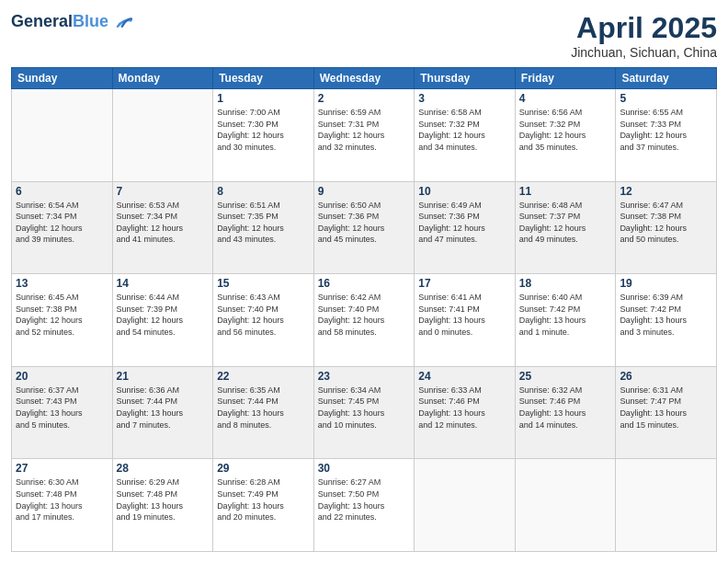 The width and height of the screenshot is (728, 563). I want to click on day-number: 27, so click(63, 468).